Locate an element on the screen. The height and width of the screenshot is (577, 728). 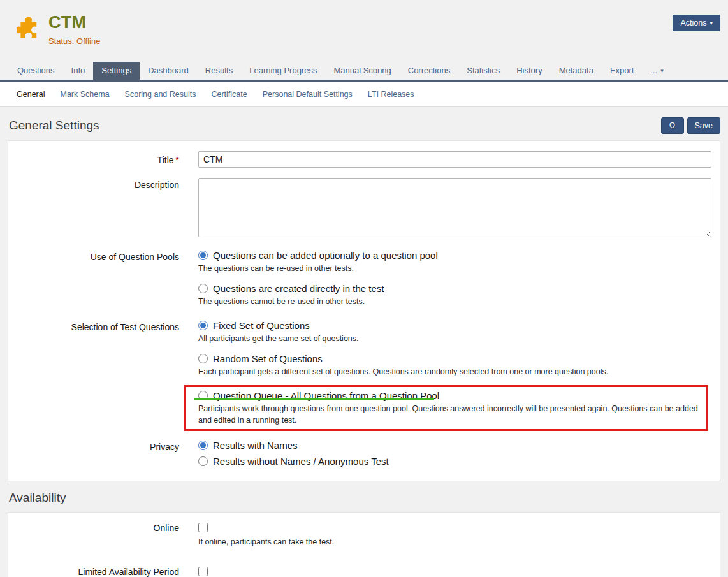
pool-direct-radio is located at coordinates (203, 288).